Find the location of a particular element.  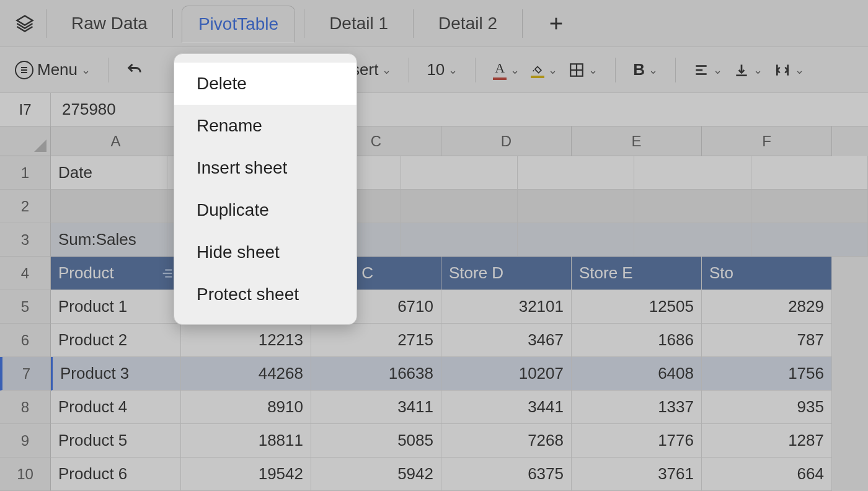

menu-item-rename: Rename is located at coordinates (265, 126).